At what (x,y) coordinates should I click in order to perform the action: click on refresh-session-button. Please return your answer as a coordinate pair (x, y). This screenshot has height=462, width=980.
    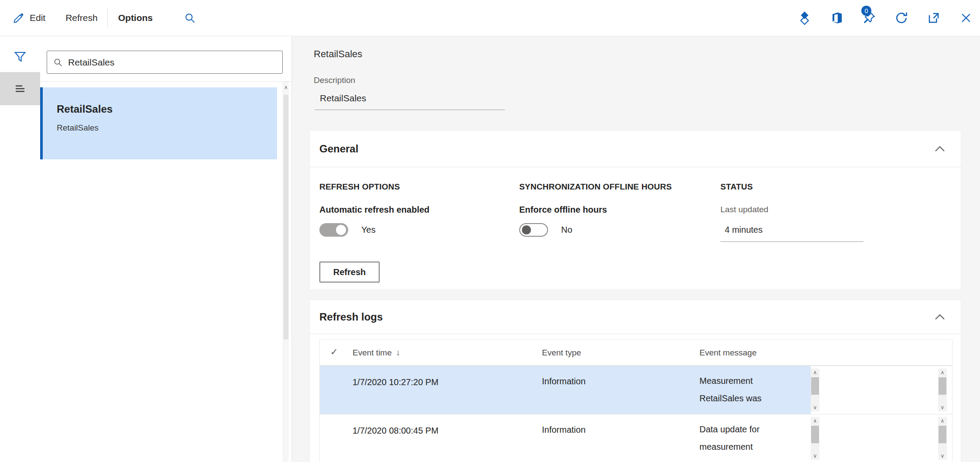
    Looking at the image, I should click on (901, 18).